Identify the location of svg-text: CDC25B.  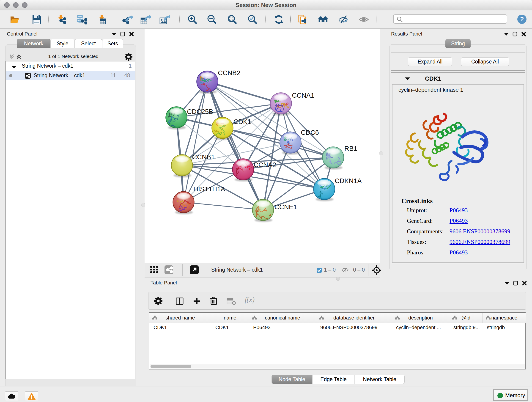
(200, 112).